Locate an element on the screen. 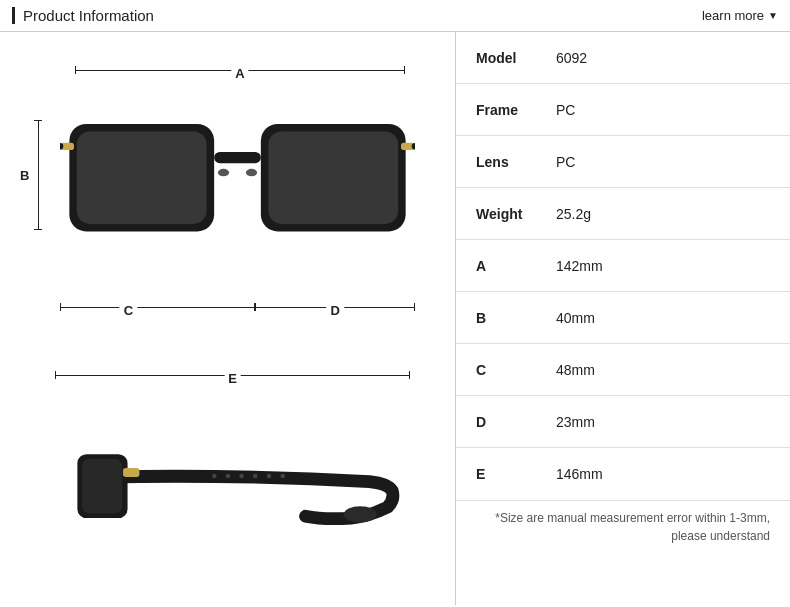  page-title: Product Information is located at coordinates (83, 16).